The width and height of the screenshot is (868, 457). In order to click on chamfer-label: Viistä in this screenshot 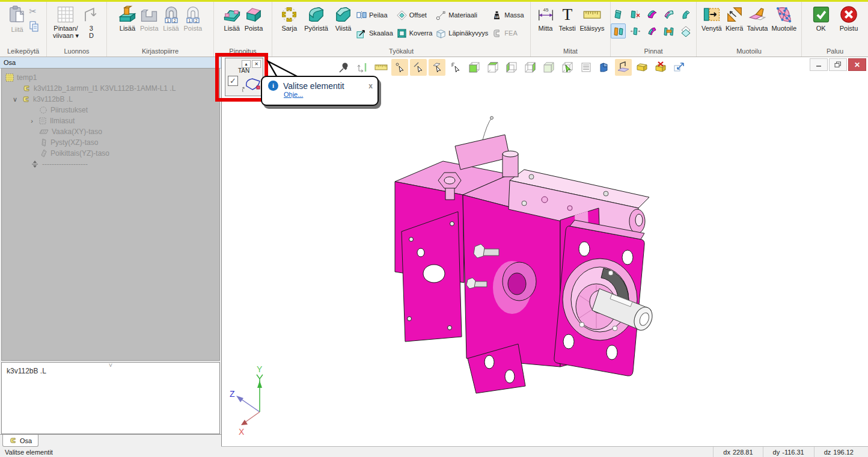, I will do `click(344, 28)`.